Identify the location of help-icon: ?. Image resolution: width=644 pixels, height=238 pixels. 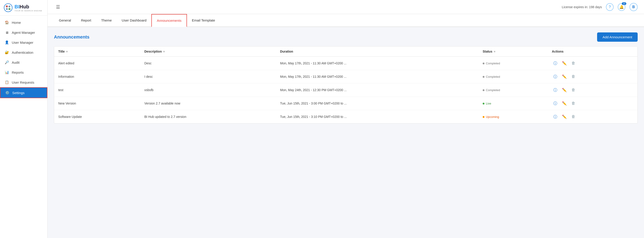
(610, 7).